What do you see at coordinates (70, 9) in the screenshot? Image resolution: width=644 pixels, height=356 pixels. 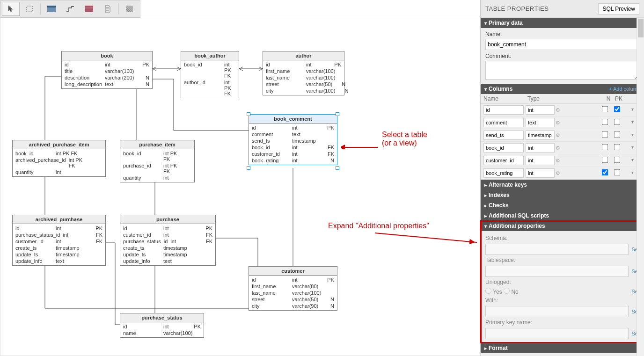 I see `tool-relation` at bounding box center [70, 9].